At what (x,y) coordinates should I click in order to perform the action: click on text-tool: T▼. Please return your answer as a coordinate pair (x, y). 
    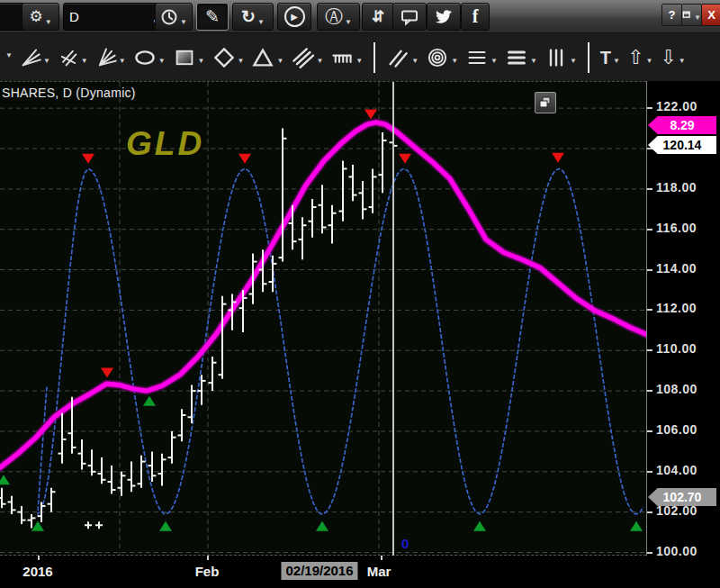
    Looking at the image, I should click on (610, 58).